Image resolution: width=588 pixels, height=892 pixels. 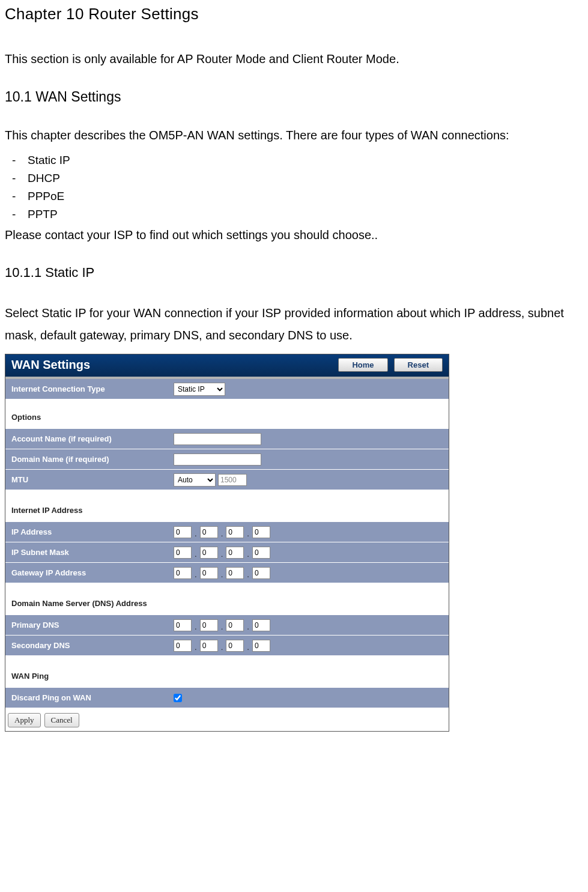 I want to click on list-item: PPPoE, so click(x=294, y=196).